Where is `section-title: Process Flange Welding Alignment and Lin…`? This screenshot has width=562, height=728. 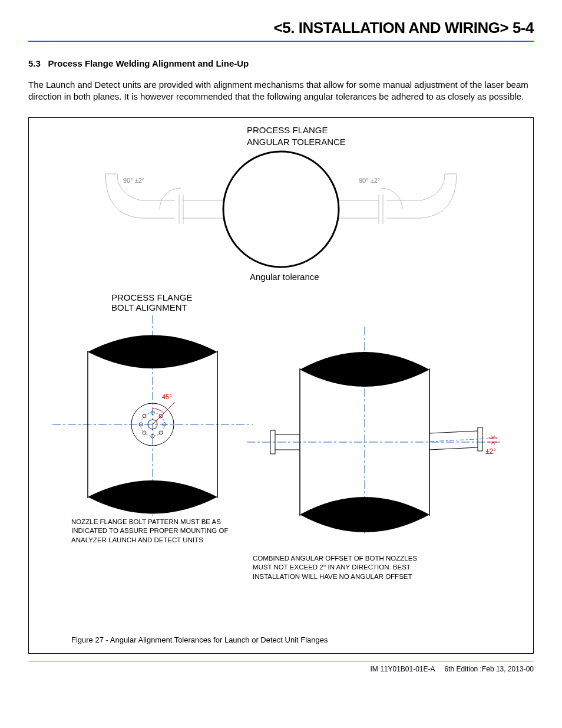 section-title: Process Flange Welding Alignment and Lin… is located at coordinates (148, 64).